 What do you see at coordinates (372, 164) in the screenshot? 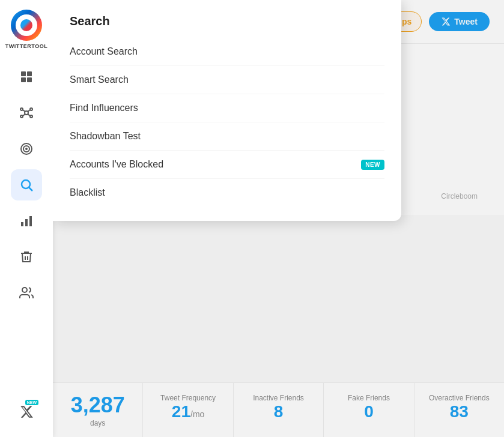
I see `blocked-new-tag: NEW` at bounding box center [372, 164].